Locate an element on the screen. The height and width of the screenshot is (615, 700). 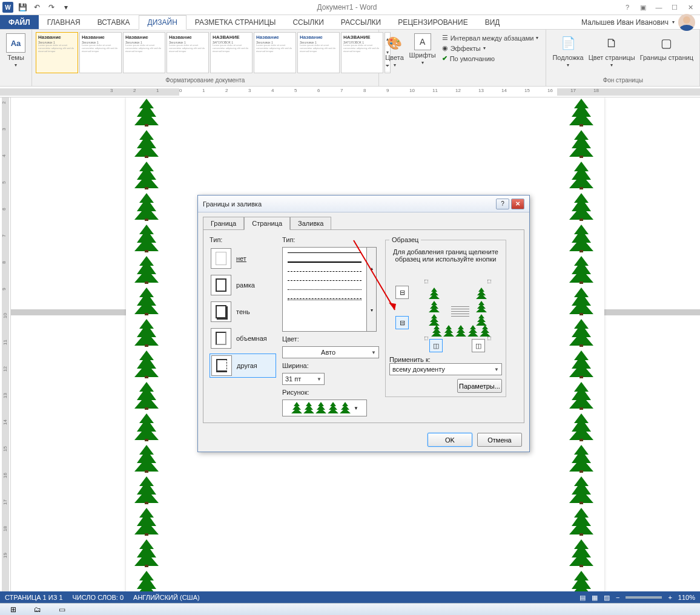
maximize-button: ☐ is located at coordinates (675, 7).